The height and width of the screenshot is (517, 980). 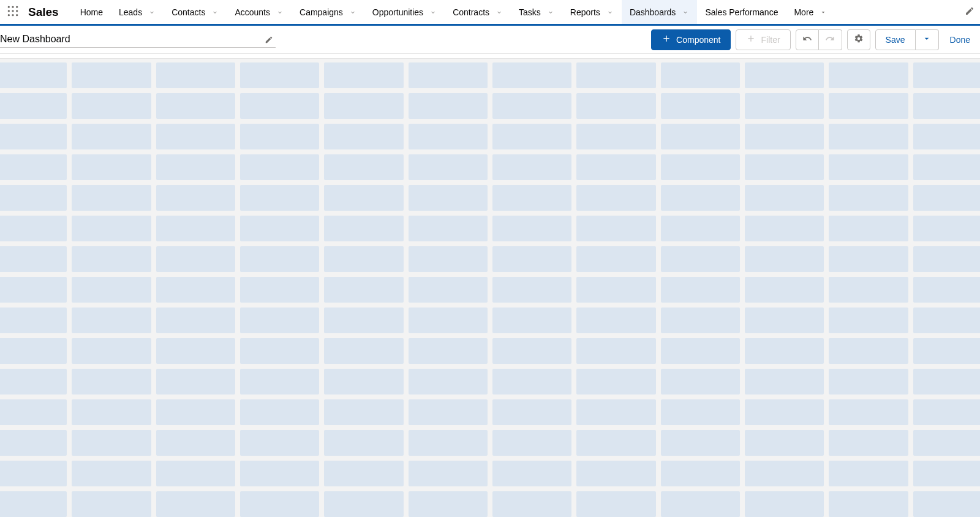 What do you see at coordinates (895, 40) in the screenshot?
I see `save-button: Save` at bounding box center [895, 40].